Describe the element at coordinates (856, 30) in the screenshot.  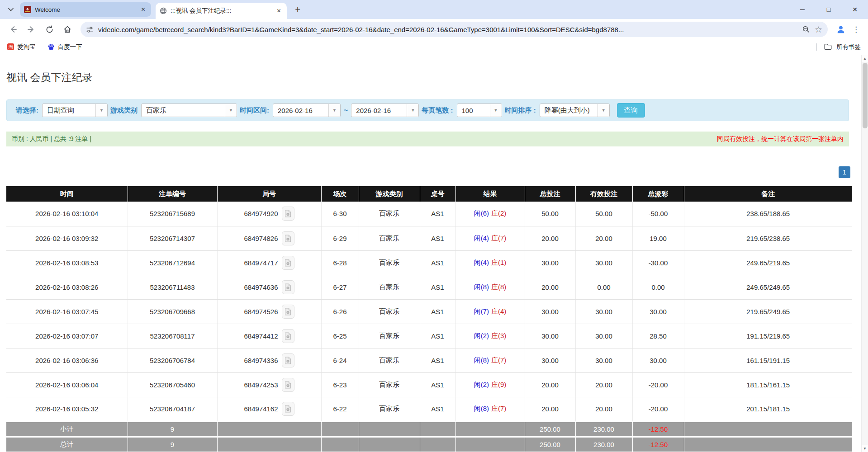
I see `browser-menu-icon: ⋮` at that location.